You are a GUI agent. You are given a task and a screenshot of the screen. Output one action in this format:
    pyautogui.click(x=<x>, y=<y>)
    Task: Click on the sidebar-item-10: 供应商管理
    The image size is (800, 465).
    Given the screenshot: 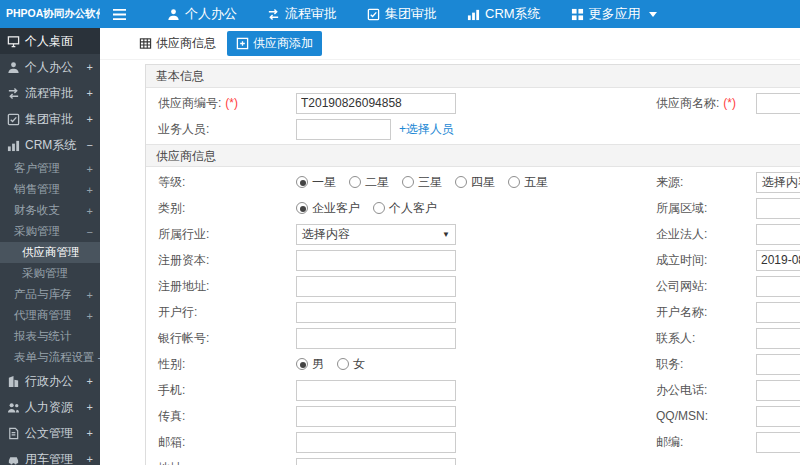 What is the action you would take?
    pyautogui.click(x=50, y=252)
    